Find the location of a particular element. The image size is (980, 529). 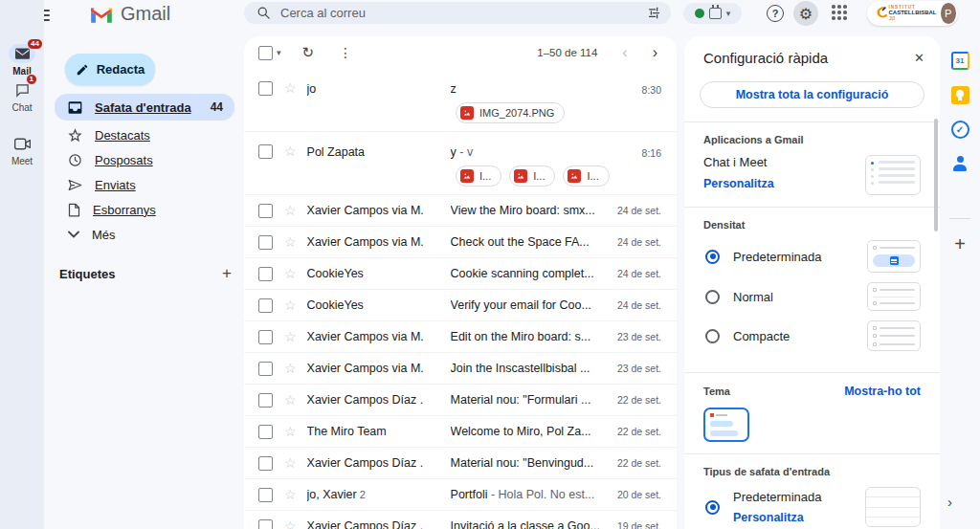

view-all-themes-link: Mostra-ho tot is located at coordinates (882, 391).